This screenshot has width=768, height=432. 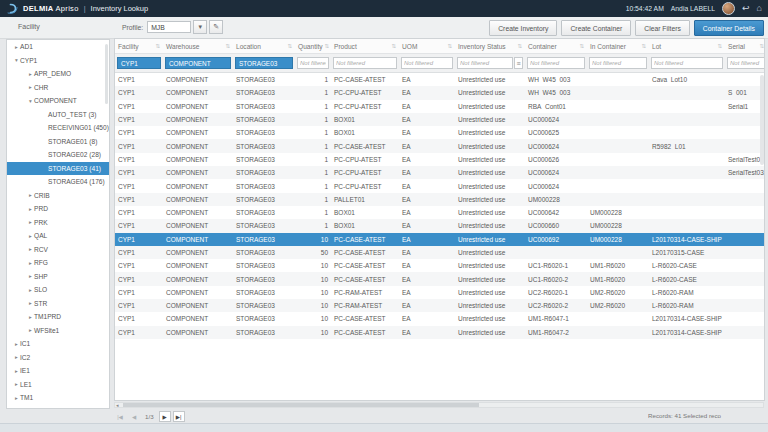 I want to click on column-header-in-container: In Container⇅, so click(x=618, y=46).